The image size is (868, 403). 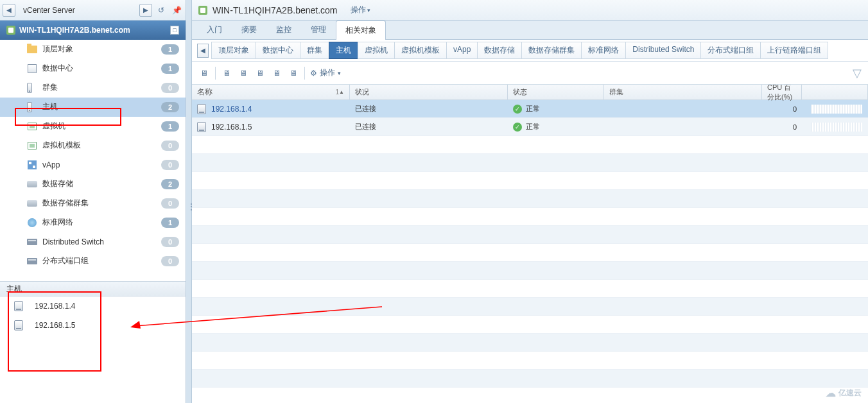 What do you see at coordinates (55, 325) in the screenshot?
I see `host-ip: 192.168.1.5` at bounding box center [55, 325].